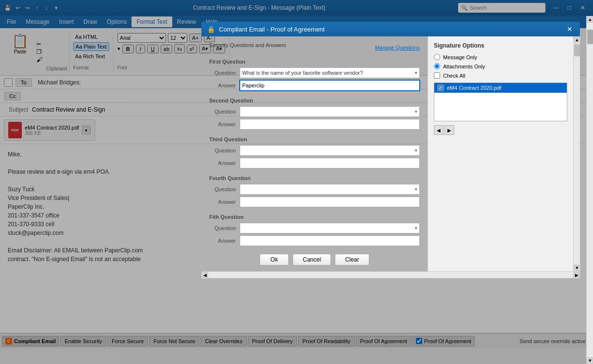 Image resolution: width=593 pixels, height=364 pixels. What do you see at coordinates (330, 73) in the screenshot?
I see `q1-dropdown: What is the name of your favorite softwa…` at bounding box center [330, 73].